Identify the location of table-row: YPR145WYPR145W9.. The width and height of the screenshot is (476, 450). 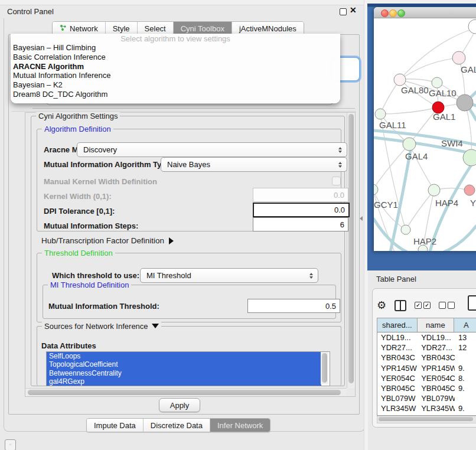
(426, 369).